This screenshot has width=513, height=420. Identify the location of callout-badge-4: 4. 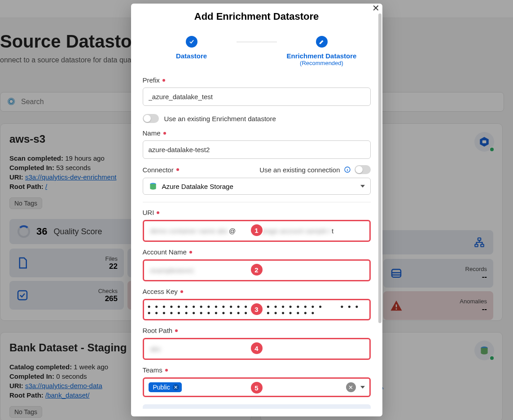
(257, 348).